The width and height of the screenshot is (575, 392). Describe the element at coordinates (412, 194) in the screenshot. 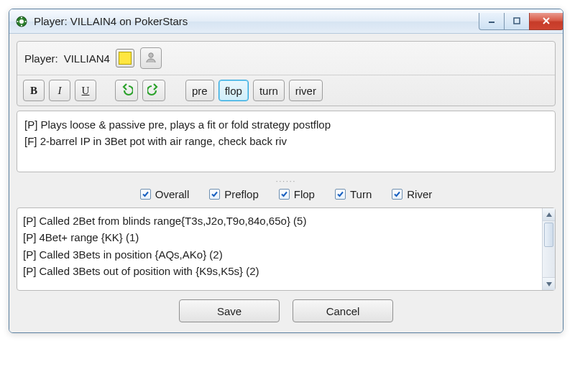

I see `filter-river-checkbox: River` at that location.